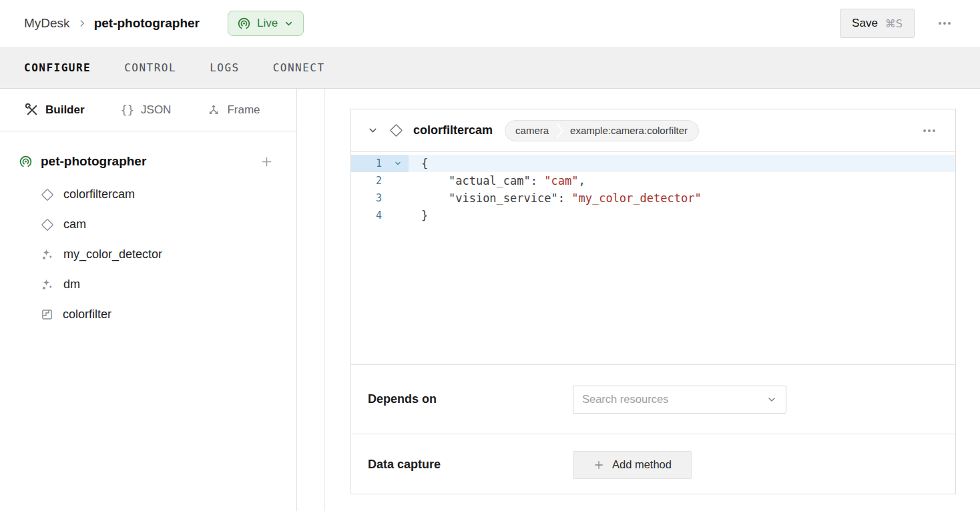 The image size is (980, 511). Describe the element at coordinates (653, 163) in the screenshot. I see `code-line-1: 1{` at that location.